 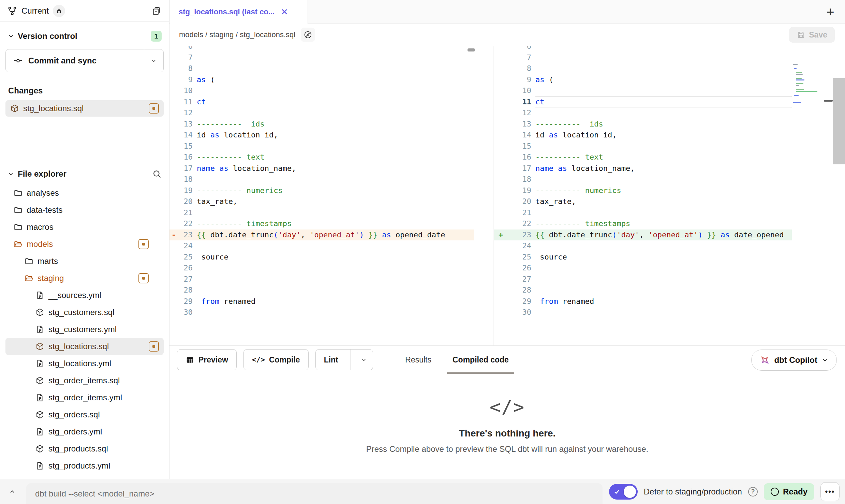 What do you see at coordinates (85, 261) in the screenshot?
I see `file-row-marts: marts` at bounding box center [85, 261].